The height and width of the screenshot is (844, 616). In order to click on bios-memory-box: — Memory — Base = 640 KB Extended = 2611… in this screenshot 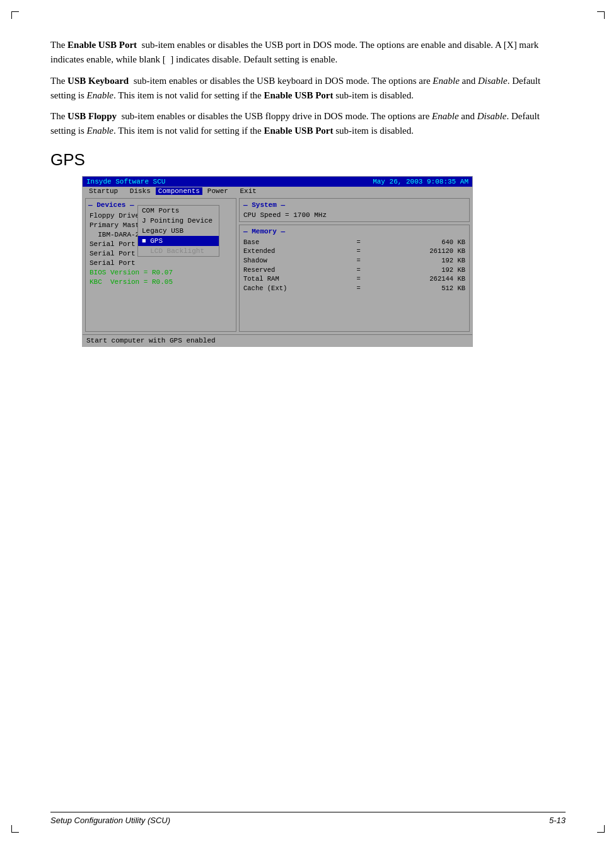, I will do `click(354, 278)`.